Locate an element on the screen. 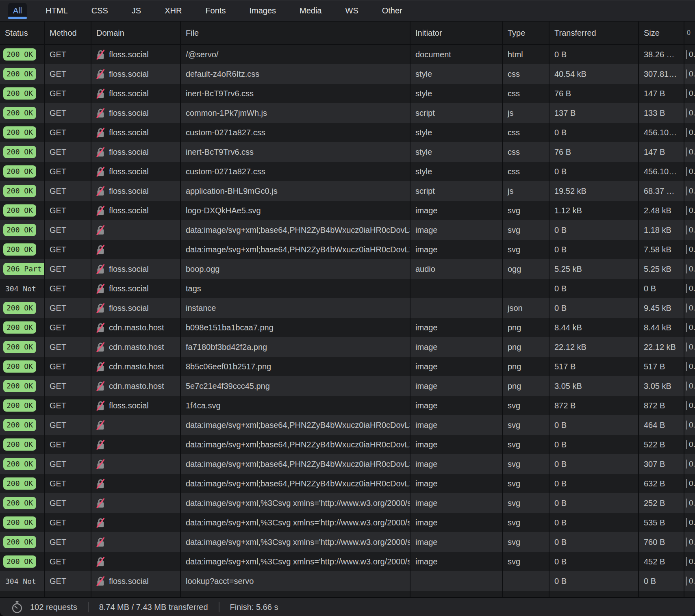 The image size is (695, 616). file-cell: custom-0271a827.css is located at coordinates (296, 132).